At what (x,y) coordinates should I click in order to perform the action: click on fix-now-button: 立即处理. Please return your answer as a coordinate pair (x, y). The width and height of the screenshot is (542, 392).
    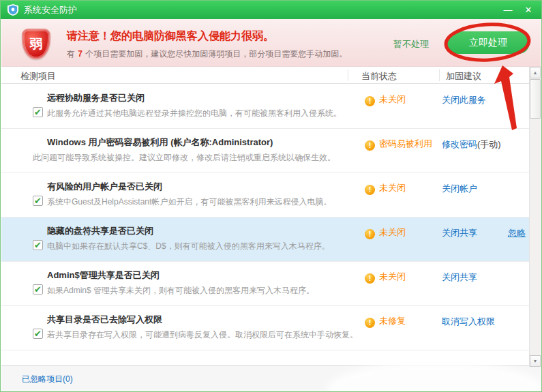
    Looking at the image, I should click on (488, 42).